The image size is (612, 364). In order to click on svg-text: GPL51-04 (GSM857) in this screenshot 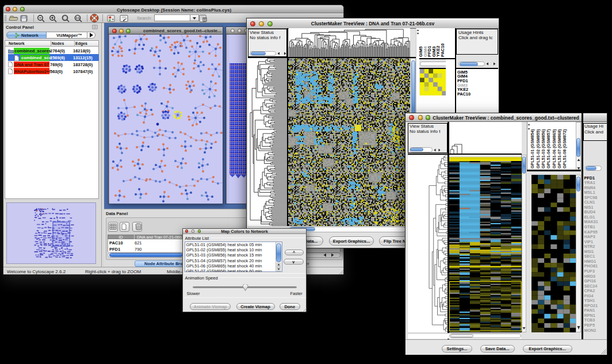, I will do `click(549, 148)`.